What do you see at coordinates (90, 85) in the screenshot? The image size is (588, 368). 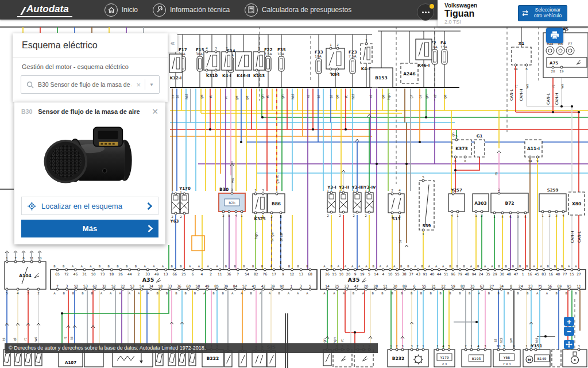 I see `component-search: B30 Sensor de flujo de la masa de aire ×…` at bounding box center [90, 85].